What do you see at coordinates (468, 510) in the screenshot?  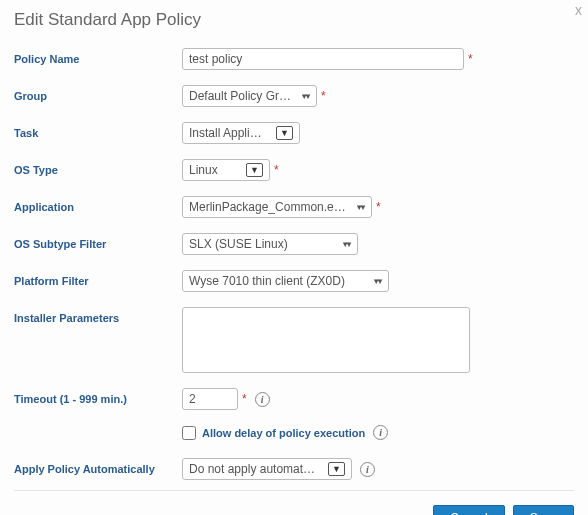 I see `cancel-button: Cancel` at bounding box center [468, 510].